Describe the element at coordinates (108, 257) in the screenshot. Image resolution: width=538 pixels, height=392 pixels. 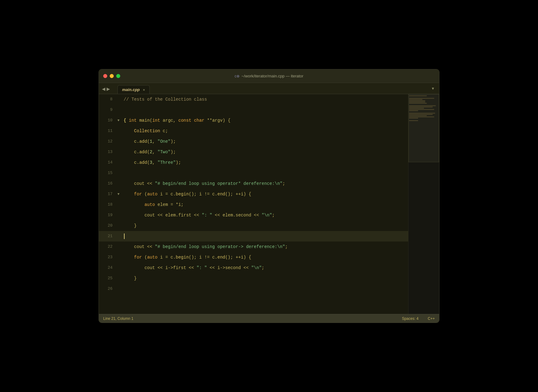
I see `line-number: 23` at that location.